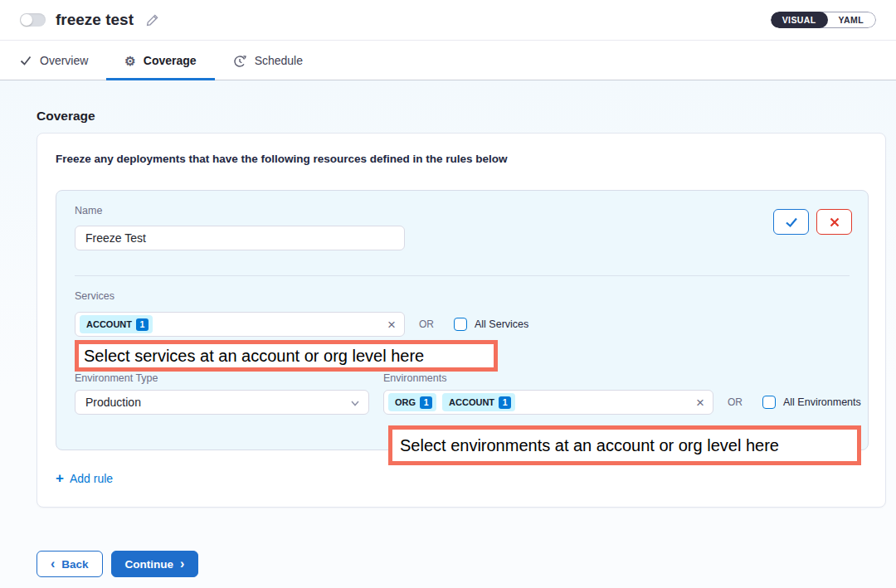 The image size is (896, 588). I want to click on environments-multiselect: ORG 1 ACCOUNT 1 ×, so click(548, 402).